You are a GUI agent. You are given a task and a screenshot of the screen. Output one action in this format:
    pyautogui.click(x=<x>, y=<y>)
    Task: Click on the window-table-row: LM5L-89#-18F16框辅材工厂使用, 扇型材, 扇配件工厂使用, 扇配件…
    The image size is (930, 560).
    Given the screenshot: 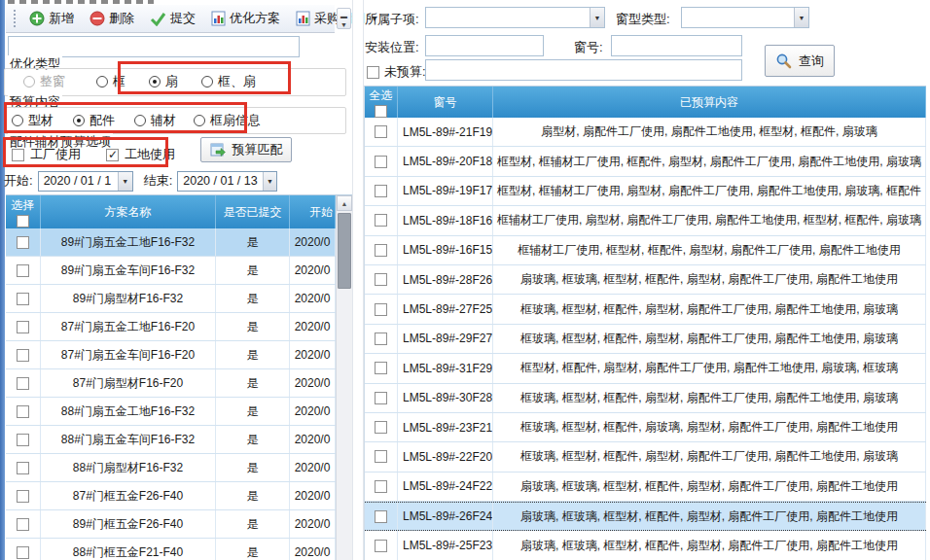 What is the action you would take?
    pyautogui.click(x=646, y=221)
    